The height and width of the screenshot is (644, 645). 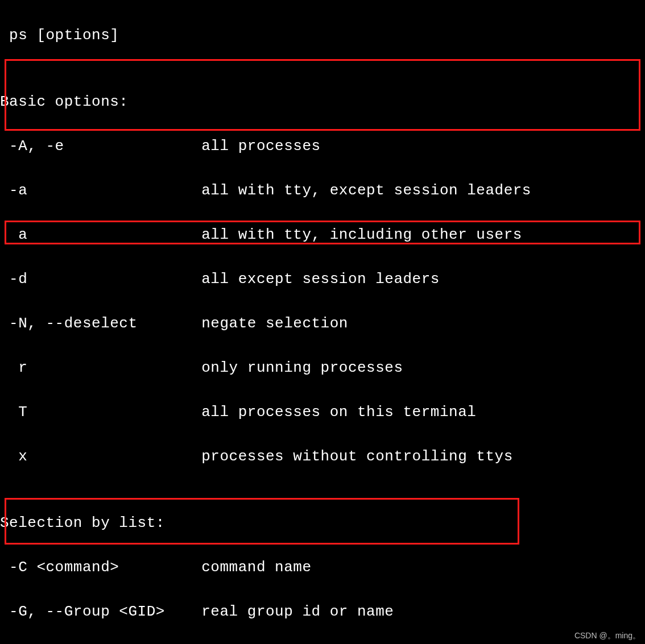 I want to click on usage-line: ps [options], so click(x=323, y=35).